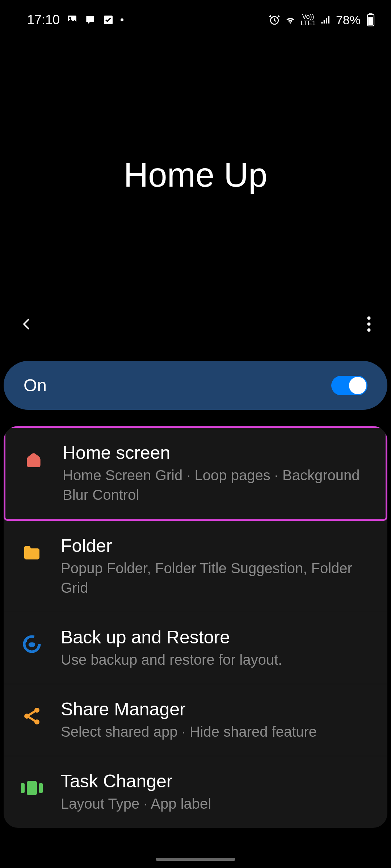  What do you see at coordinates (215, 709) in the screenshot?
I see `item-title: Share Manager` at bounding box center [215, 709].